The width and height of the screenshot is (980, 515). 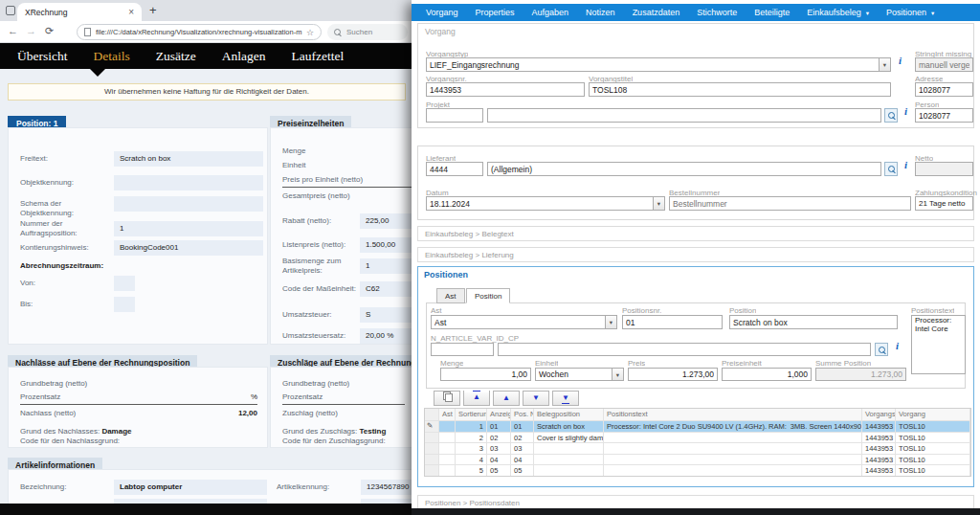 I want to click on discount-panel-body: Grundbetrag (netto) Prozentsatz% Nachlas…, so click(x=138, y=408).